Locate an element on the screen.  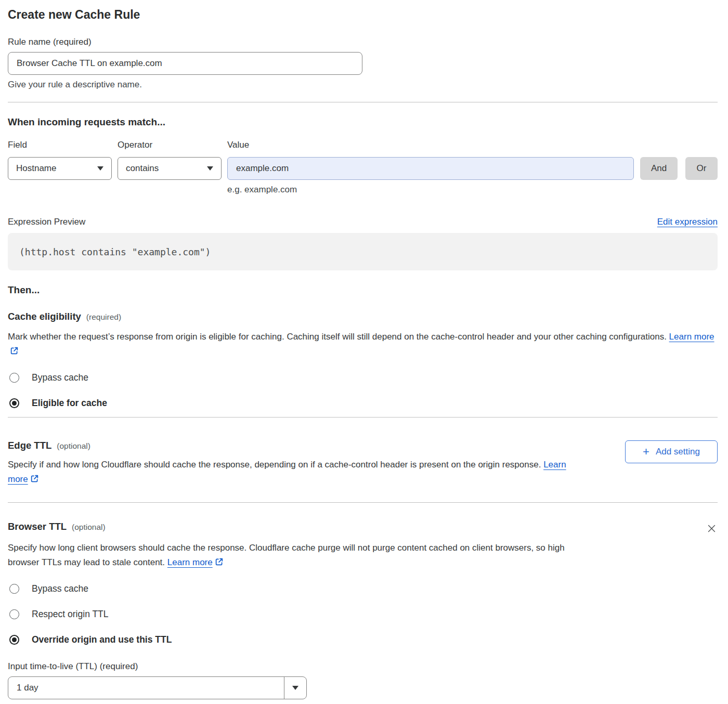
radio-label: Override origin and use this TTL is located at coordinates (102, 640).